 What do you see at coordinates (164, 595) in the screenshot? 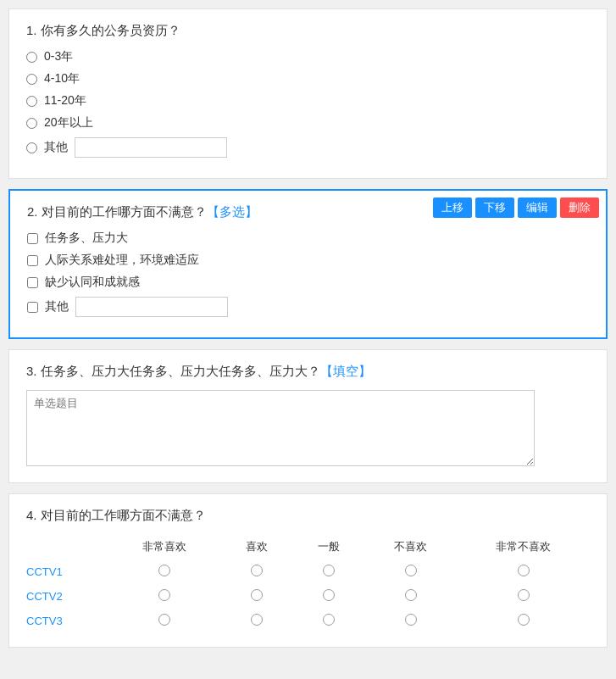
I see `matrix-radio-r2c1` at bounding box center [164, 595].